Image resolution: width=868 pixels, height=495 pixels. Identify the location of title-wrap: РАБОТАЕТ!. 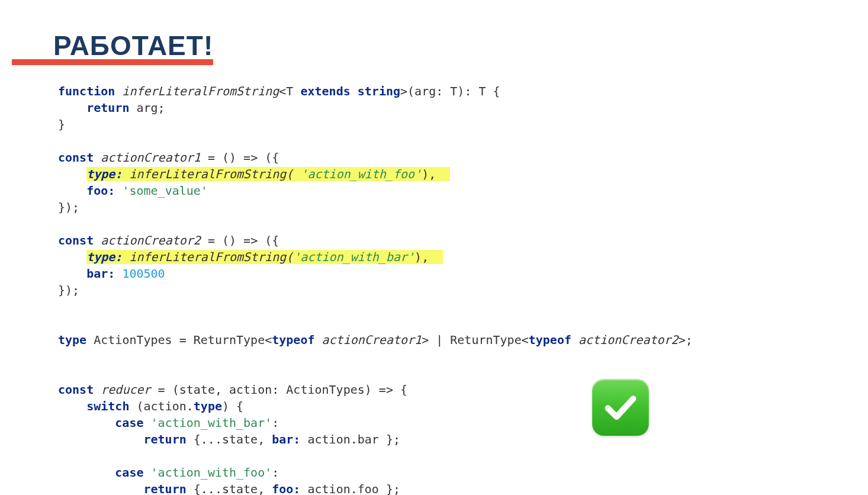
(133, 46).